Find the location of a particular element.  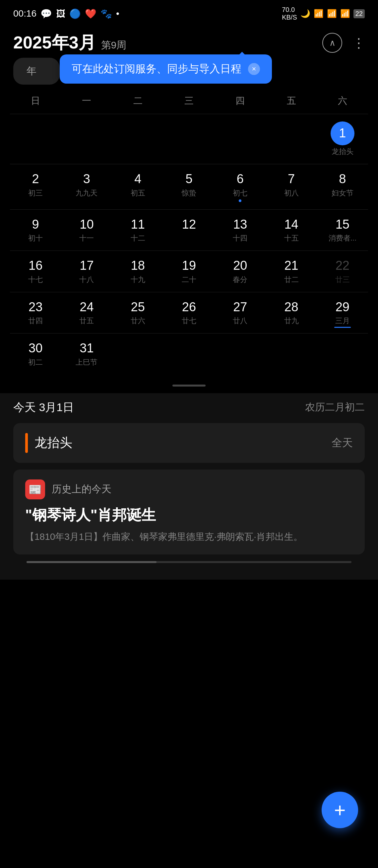

weekday-sat: 六 is located at coordinates (343, 101).